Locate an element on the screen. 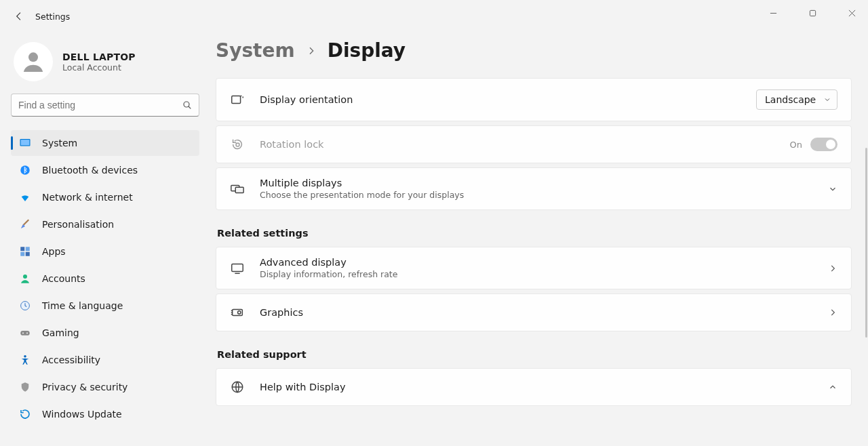  card-title: Graphics is located at coordinates (536, 312).